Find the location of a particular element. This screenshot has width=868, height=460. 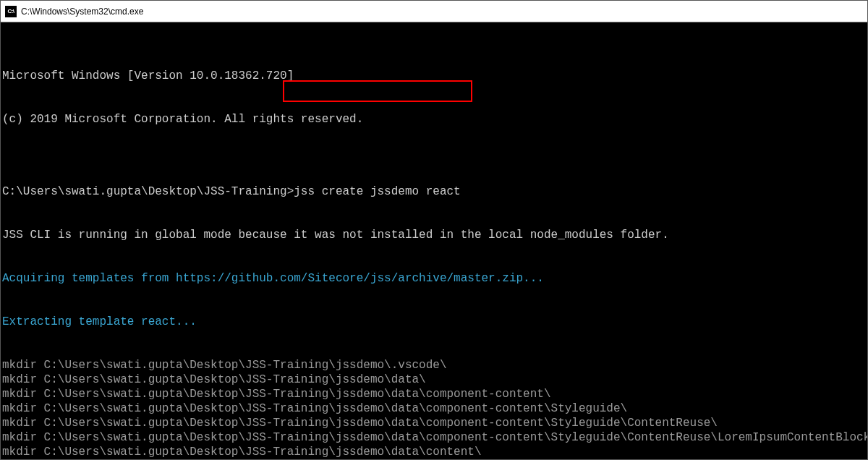

cli-notice-line: JSS CLI is running in global mode becaus… is located at coordinates (434, 235).